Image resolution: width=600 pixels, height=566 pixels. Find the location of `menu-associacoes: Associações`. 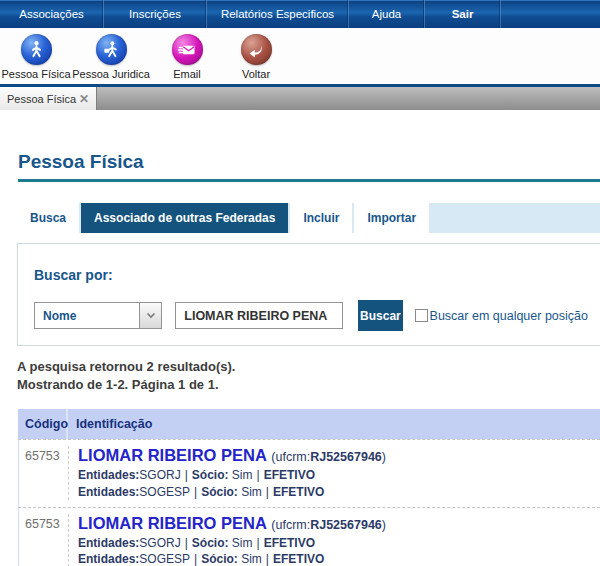

menu-associacoes: Associações is located at coordinates (52, 14).